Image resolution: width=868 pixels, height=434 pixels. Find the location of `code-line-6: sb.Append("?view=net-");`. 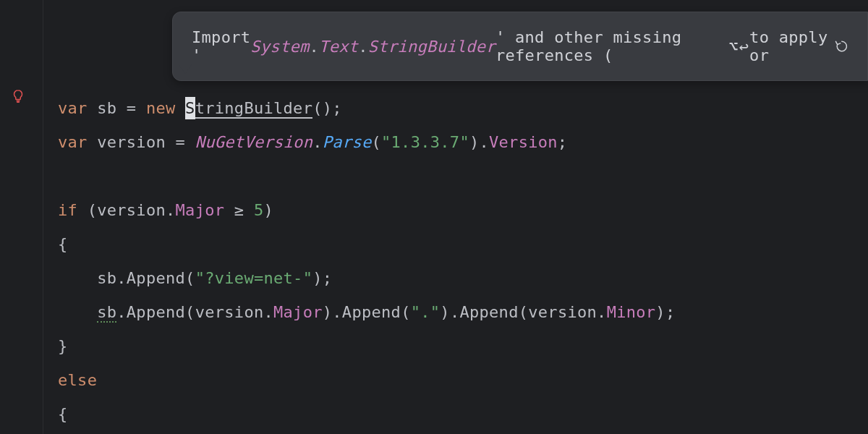

code-line-6: sb.Append("?view=net-"); is located at coordinates (463, 278).